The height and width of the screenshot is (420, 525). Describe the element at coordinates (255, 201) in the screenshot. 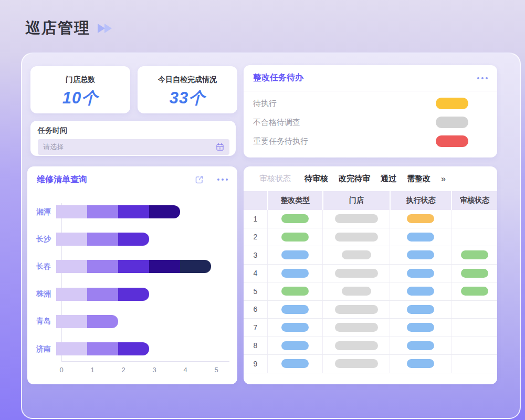

I see `table-header-cell` at that location.